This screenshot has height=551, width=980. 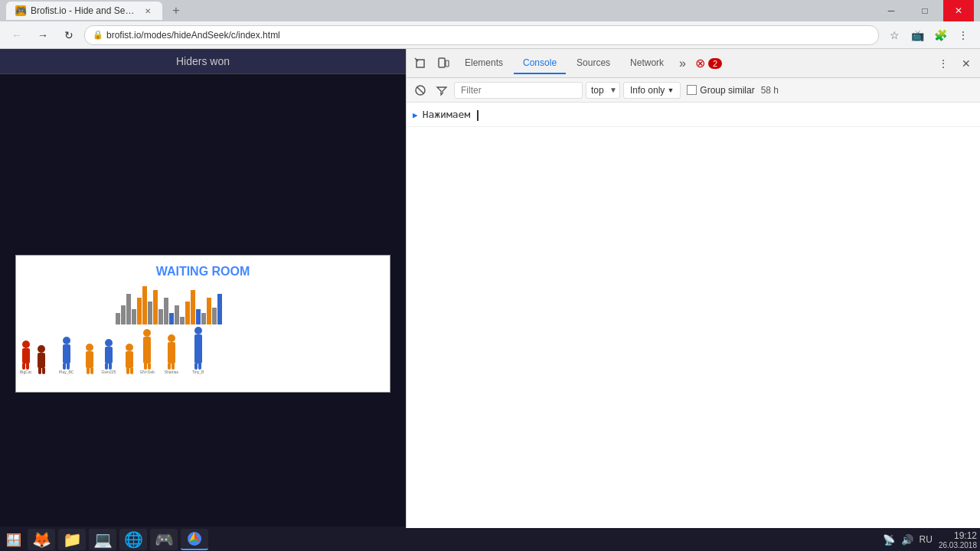 I want to click on filter-input, so click(x=518, y=90).